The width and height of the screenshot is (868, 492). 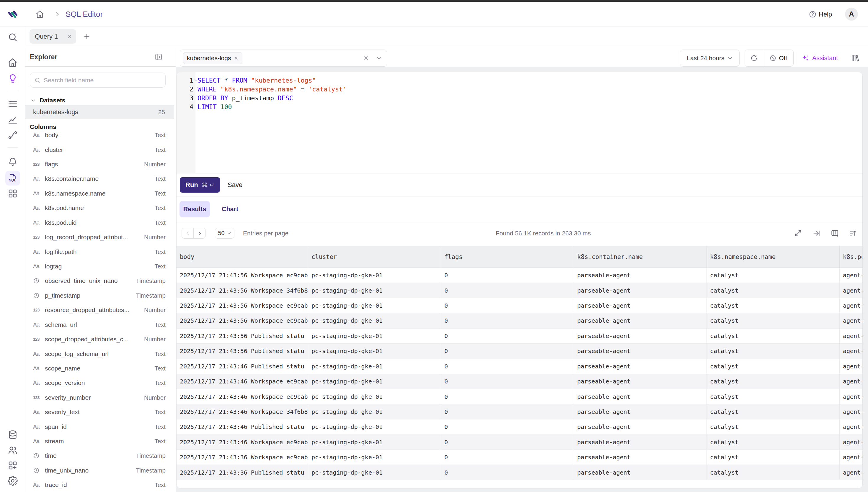 What do you see at coordinates (283, 58) in the screenshot?
I see `dataset-select: kubernetes-logs` at bounding box center [283, 58].